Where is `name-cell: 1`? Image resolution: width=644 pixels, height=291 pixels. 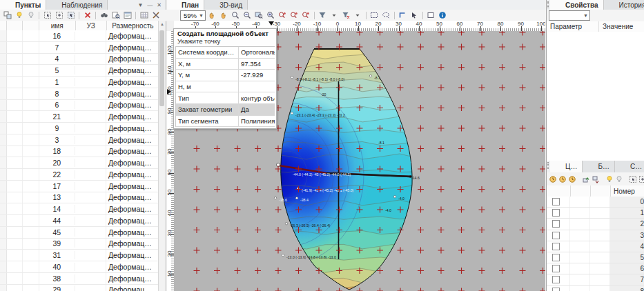
name-cell: 1 is located at coordinates (58, 82).